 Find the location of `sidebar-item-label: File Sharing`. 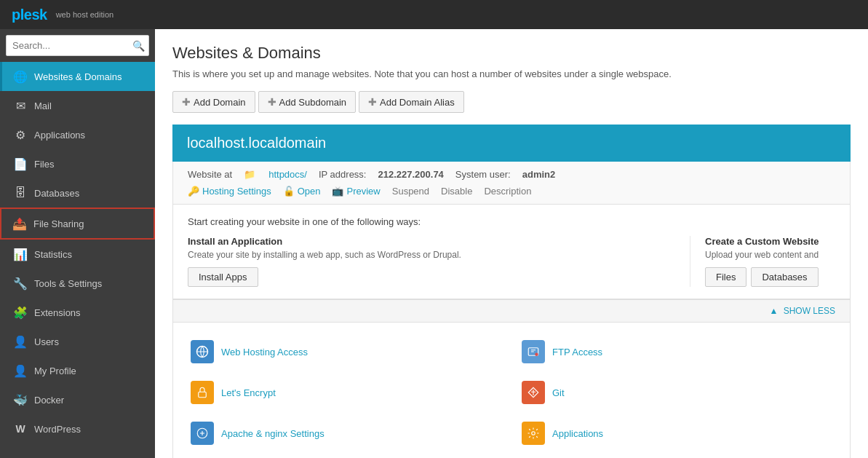

sidebar-item-label: File Sharing is located at coordinates (58, 224).